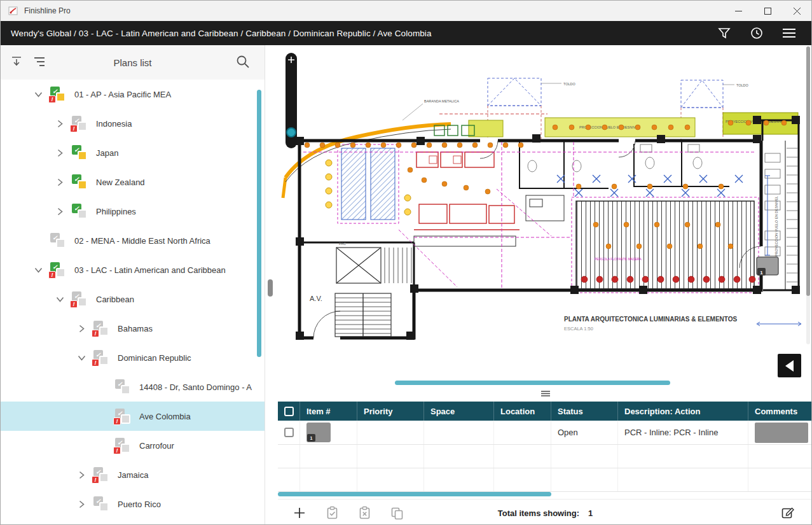  What do you see at coordinates (289, 411) in the screenshot?
I see `select-all-checkbox` at bounding box center [289, 411].